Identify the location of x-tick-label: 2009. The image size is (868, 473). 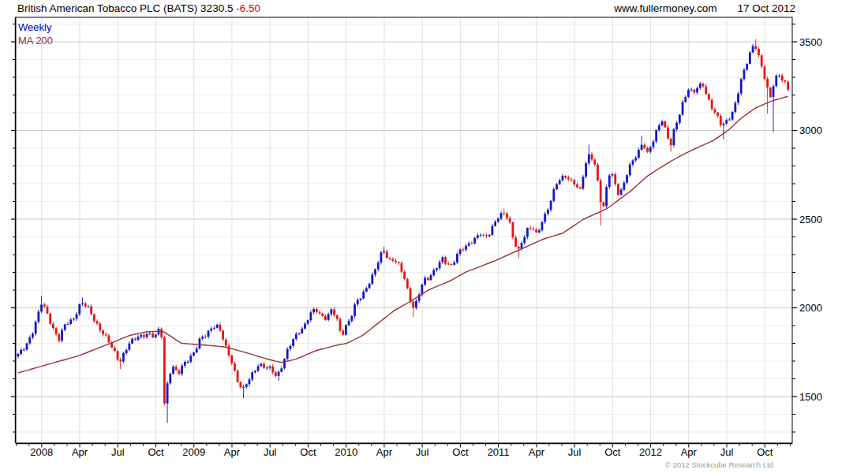
(194, 453).